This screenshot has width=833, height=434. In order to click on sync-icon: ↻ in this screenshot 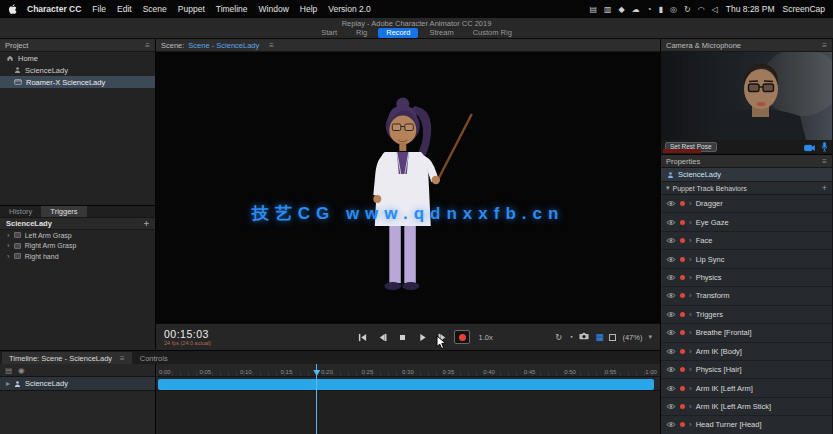, I will do `click(688, 10)`.